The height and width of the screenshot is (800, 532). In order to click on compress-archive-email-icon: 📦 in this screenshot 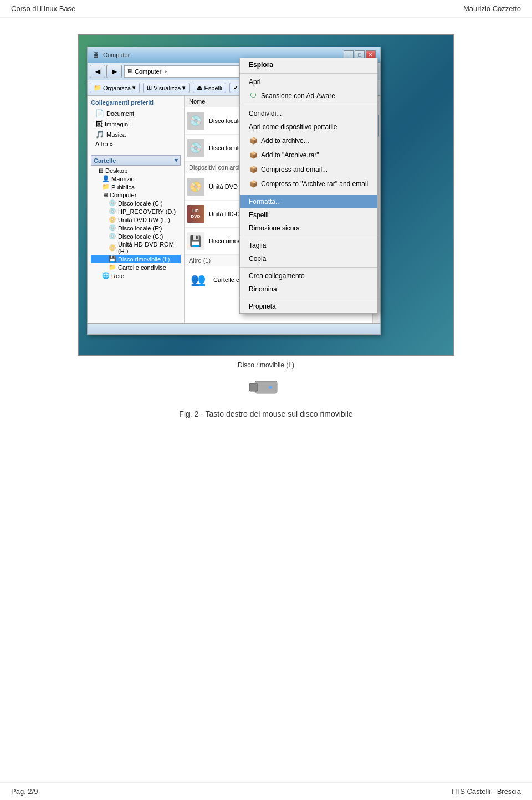, I will do `click(253, 184)`.